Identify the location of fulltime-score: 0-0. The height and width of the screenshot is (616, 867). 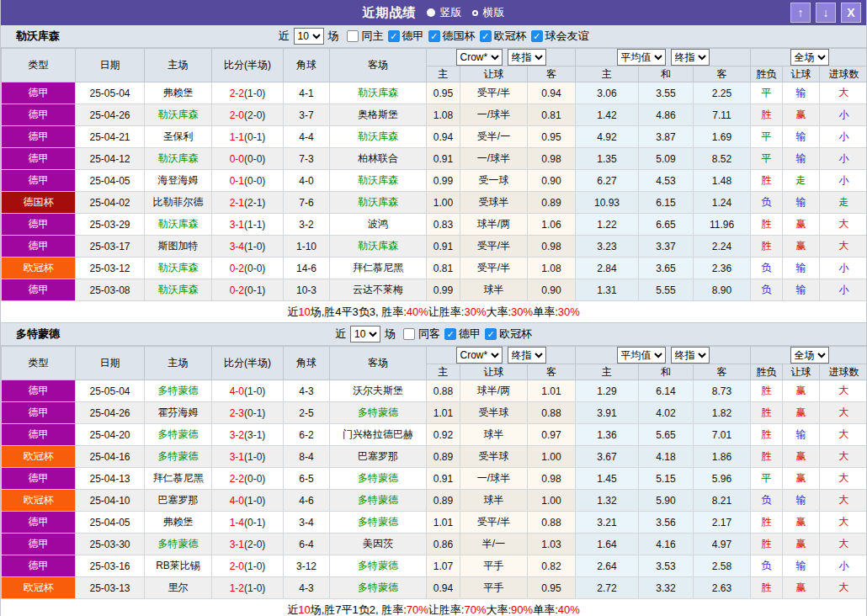
(237, 159).